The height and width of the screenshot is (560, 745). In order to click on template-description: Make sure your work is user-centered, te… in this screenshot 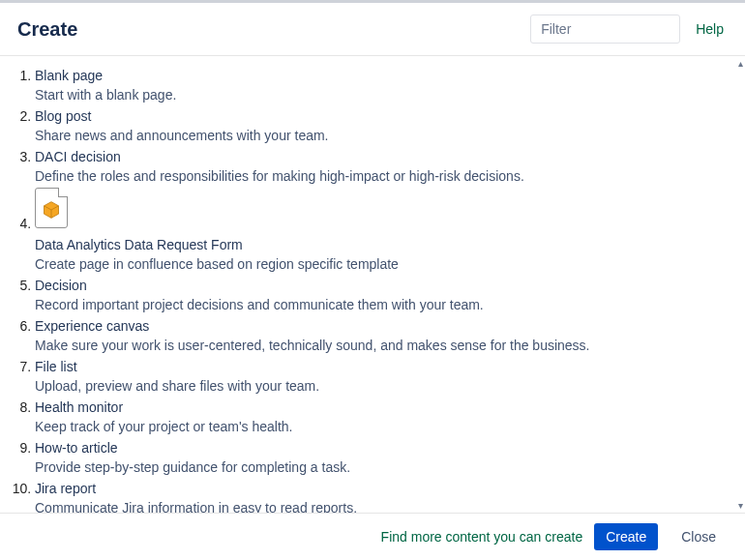, I will do `click(386, 345)`.